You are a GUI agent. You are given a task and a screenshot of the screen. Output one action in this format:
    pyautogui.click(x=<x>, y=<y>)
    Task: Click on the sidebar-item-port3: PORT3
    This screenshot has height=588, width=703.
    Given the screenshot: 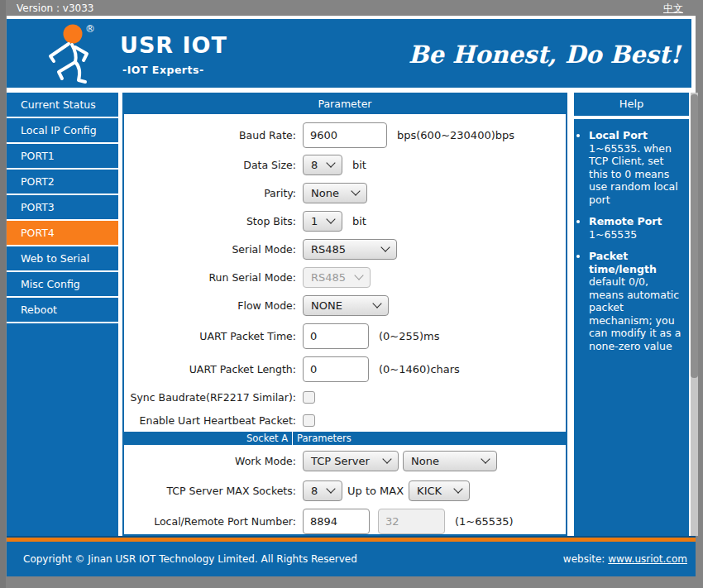 What is the action you would take?
    pyautogui.click(x=63, y=207)
    